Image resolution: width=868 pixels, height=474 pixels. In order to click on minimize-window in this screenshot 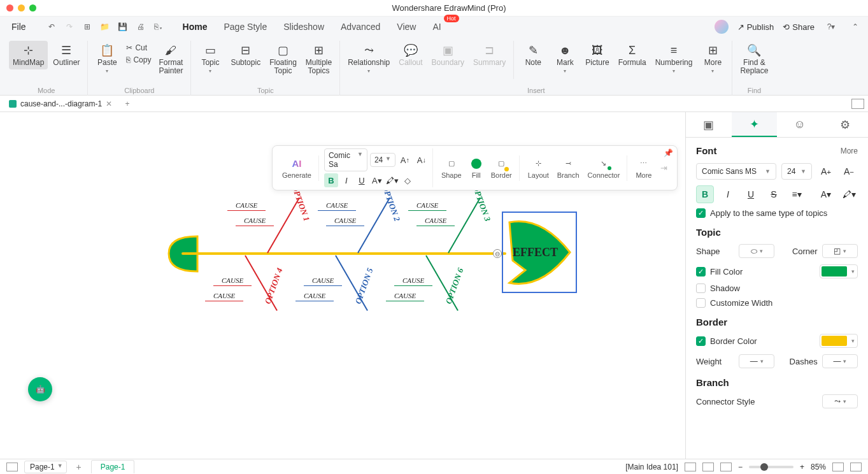, I will do `click(22, 8)`.